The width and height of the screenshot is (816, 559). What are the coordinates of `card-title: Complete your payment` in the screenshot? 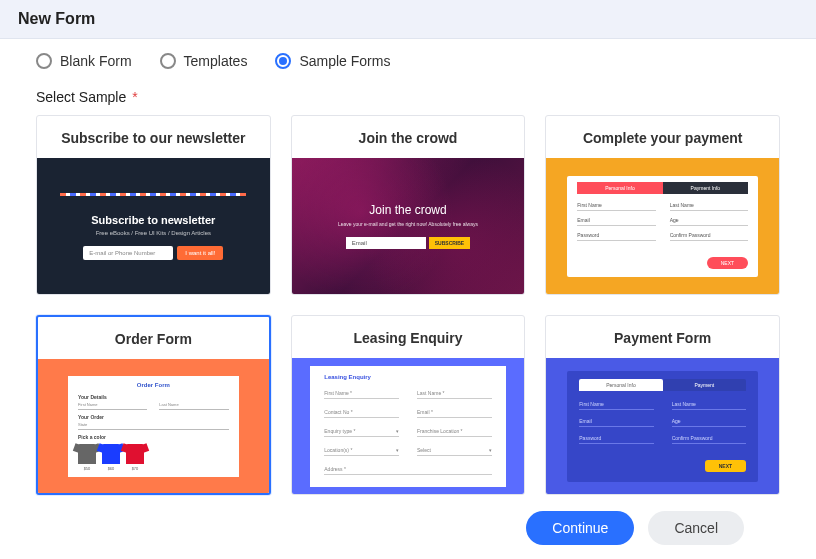 It's located at (662, 137).